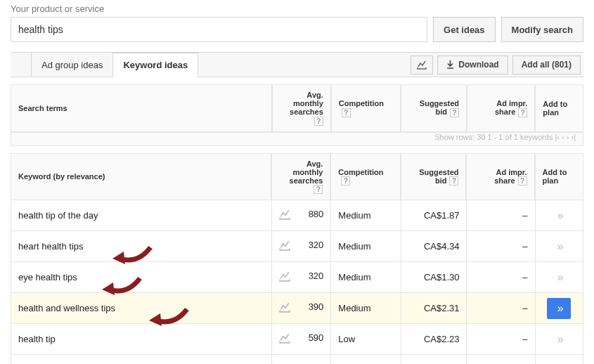 The width and height of the screenshot is (594, 364). Describe the element at coordinates (141, 247) in the screenshot. I see `keyword-cell: heart health tips` at that location.